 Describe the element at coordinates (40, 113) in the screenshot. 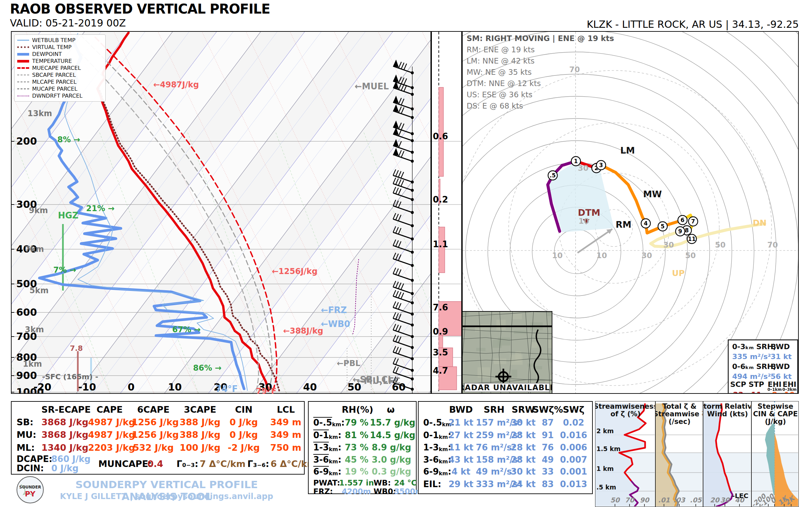

I see `height-km-label: 13km` at that location.